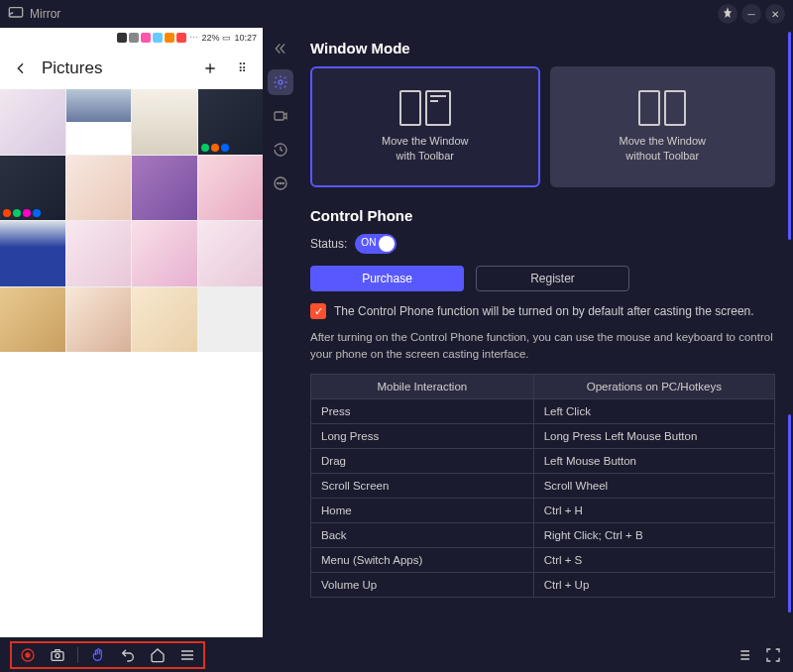 This screenshot has height=672, width=793. Describe the element at coordinates (543, 535) in the screenshot. I see `table-row: BackRight Click; Ctrl + B` at that location.